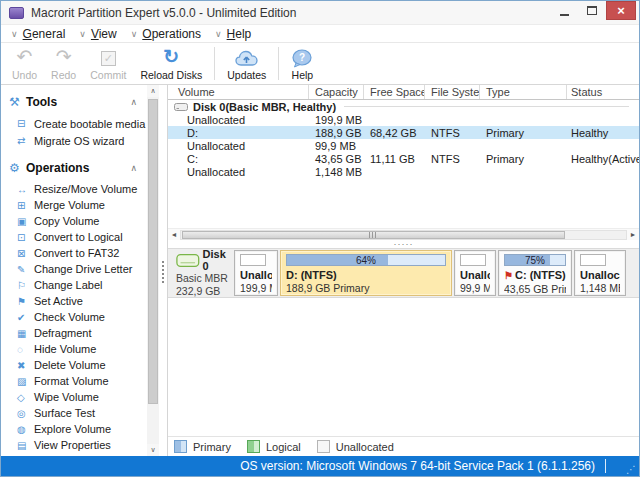  Describe the element at coordinates (603, 92) in the screenshot. I see `column-header-status: Status` at that location.